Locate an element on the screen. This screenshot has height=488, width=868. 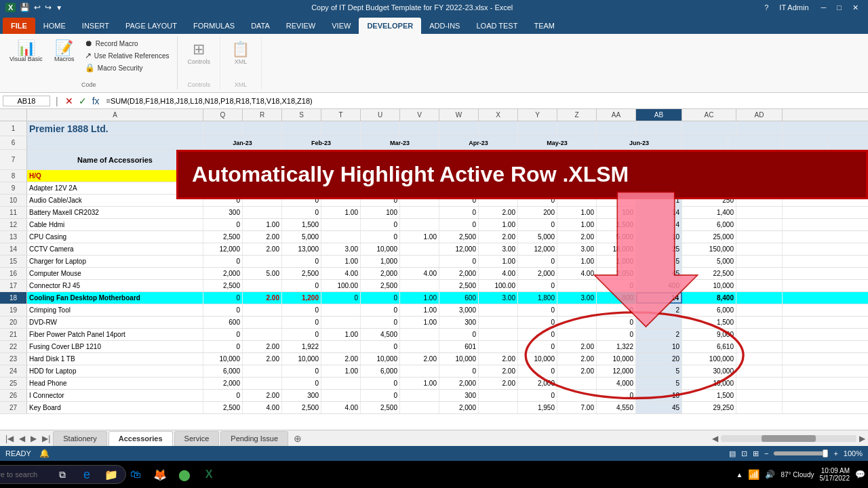
up-arrow-icon: ▲ is located at coordinates (740, 474).